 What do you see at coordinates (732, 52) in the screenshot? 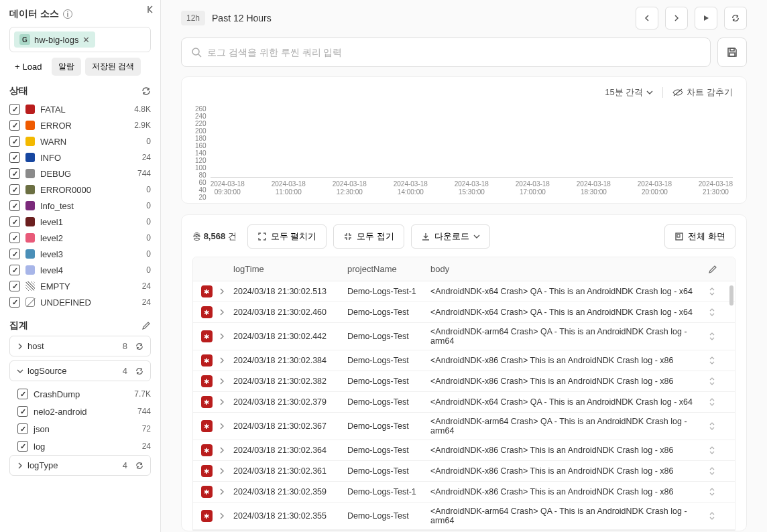
I see `save-search-button` at bounding box center [732, 52].